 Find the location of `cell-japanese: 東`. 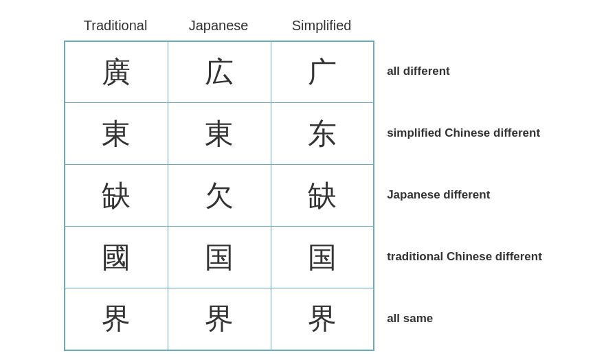

cell-japanese: 東 is located at coordinates (219, 134).